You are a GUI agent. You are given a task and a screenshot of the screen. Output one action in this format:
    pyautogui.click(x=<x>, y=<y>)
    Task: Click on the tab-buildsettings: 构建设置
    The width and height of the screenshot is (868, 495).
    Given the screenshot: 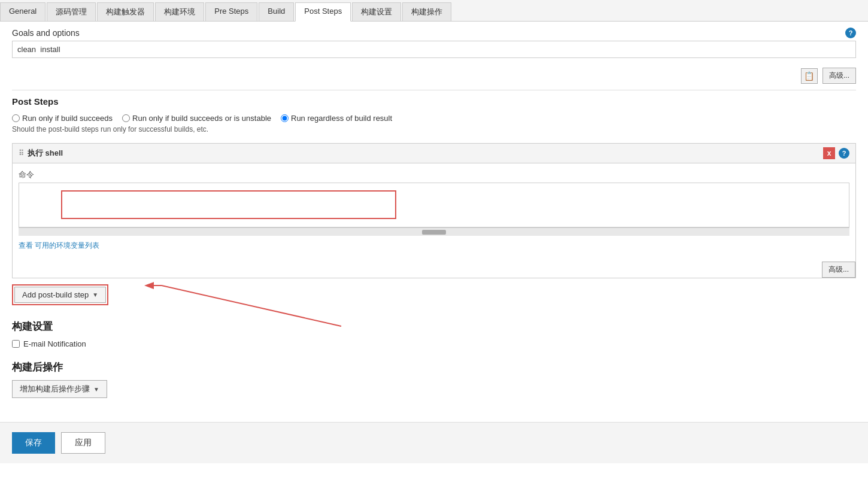 What is the action you would take?
    pyautogui.click(x=377, y=12)
    